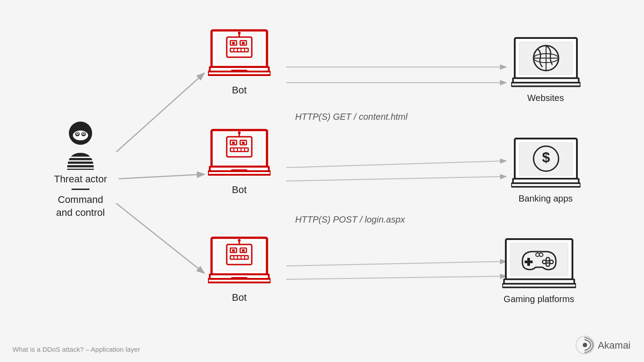  Describe the element at coordinates (80, 206) in the screenshot. I see `threat-actor-sublabel: Commandand control` at that location.